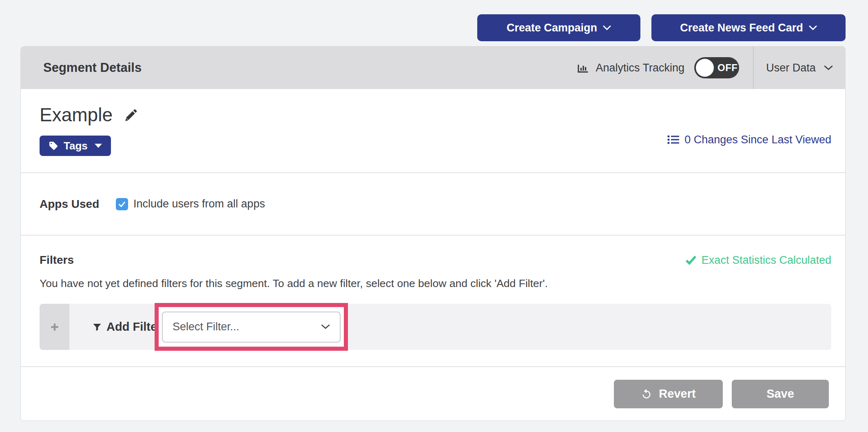 This screenshot has width=868, height=432. Describe the element at coordinates (677, 394) in the screenshot. I see `revert-label: Revert` at that location.